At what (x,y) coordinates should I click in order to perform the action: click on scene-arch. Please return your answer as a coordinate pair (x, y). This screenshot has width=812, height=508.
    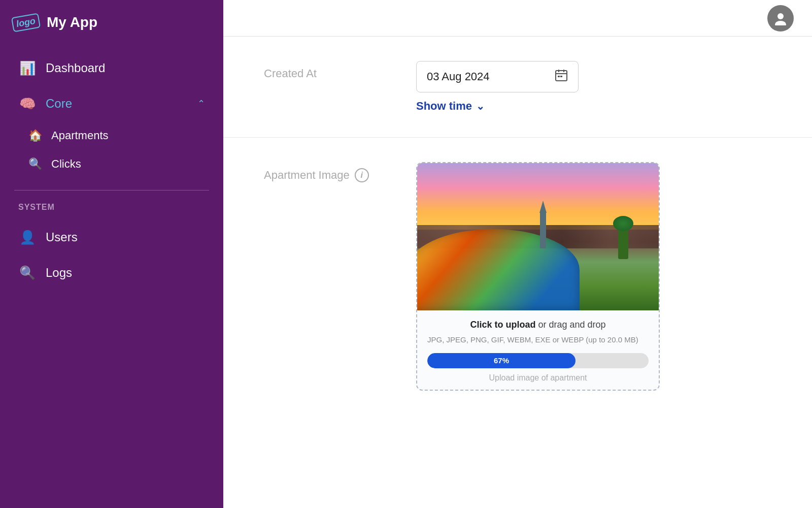
    Looking at the image, I should click on (498, 270).